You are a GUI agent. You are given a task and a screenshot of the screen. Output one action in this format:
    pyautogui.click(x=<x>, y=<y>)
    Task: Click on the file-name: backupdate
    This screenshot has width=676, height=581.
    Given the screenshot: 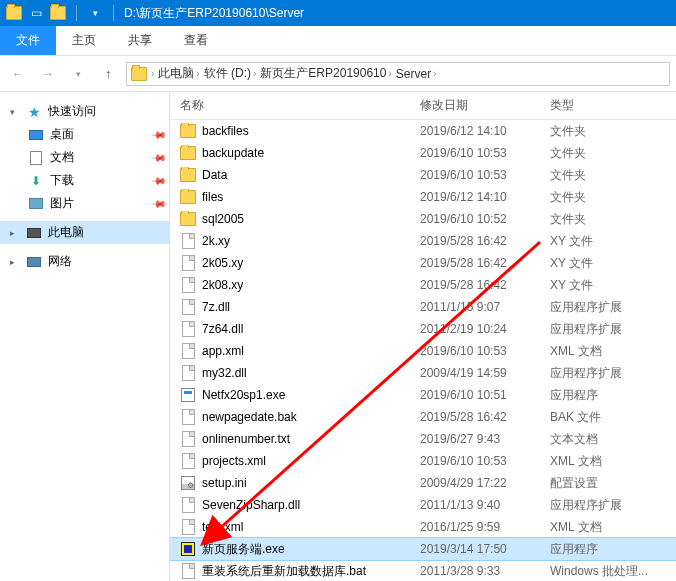 What is the action you would take?
    pyautogui.click(x=233, y=153)
    